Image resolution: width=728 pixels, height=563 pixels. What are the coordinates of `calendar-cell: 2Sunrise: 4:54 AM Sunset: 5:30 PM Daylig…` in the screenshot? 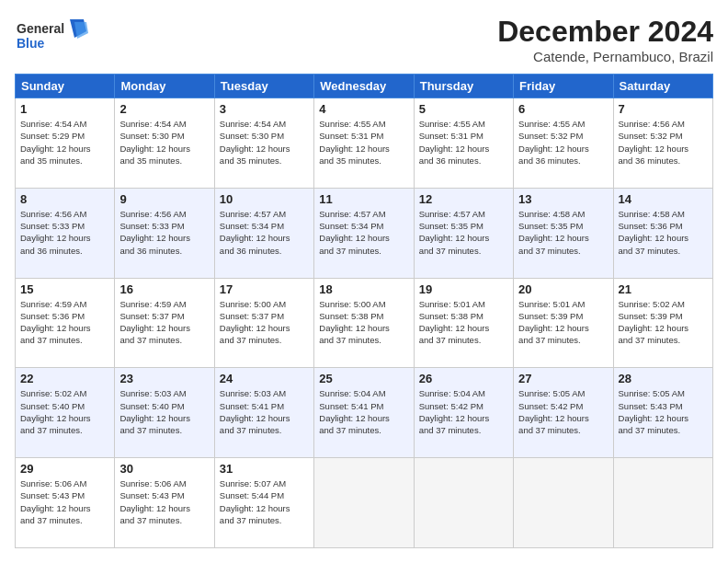 It's located at (165, 144).